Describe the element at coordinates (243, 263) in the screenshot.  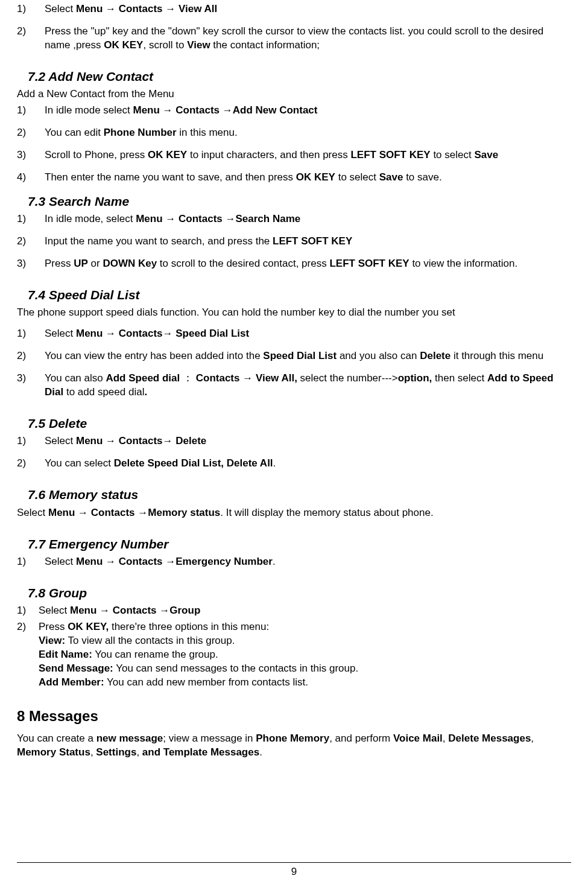
I see `text: to scroll to the desired contact, press` at that location.